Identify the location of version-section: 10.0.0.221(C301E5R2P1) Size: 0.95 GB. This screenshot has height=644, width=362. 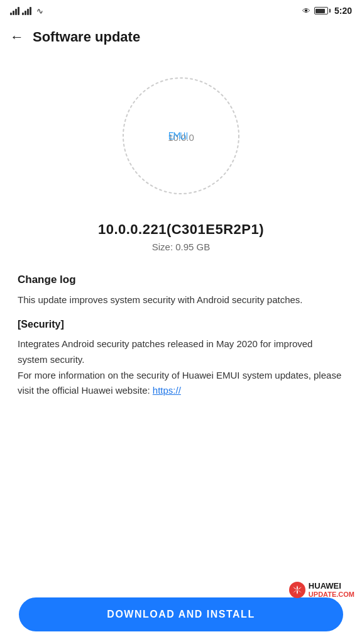
(181, 235).